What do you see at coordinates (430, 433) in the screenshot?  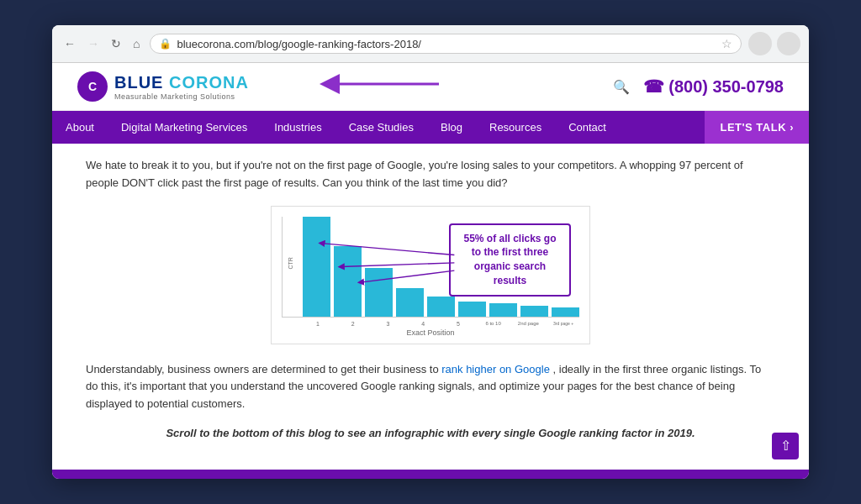 I see `callout-bold-text: Scroll to the bottom of this blog to see…` at bounding box center [430, 433].